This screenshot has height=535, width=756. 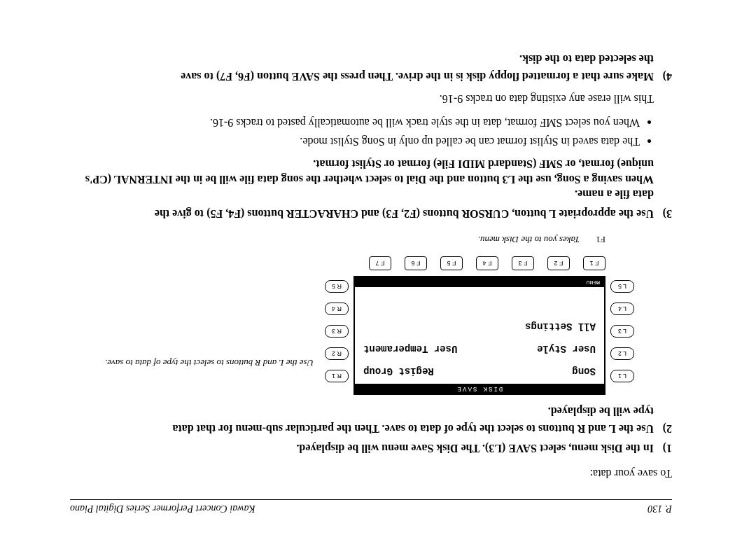 I want to click on r3-button: R 3, so click(x=337, y=331).